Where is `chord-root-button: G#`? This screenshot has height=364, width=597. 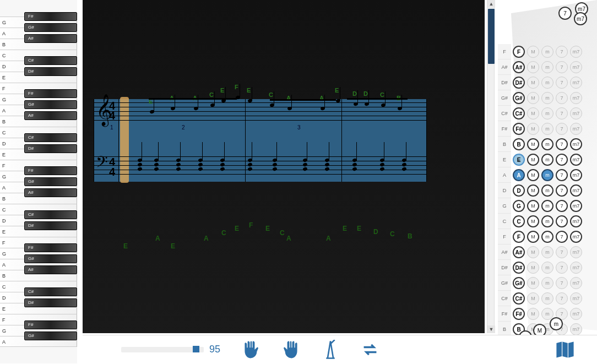
chord-root-button: G# is located at coordinates (519, 98).